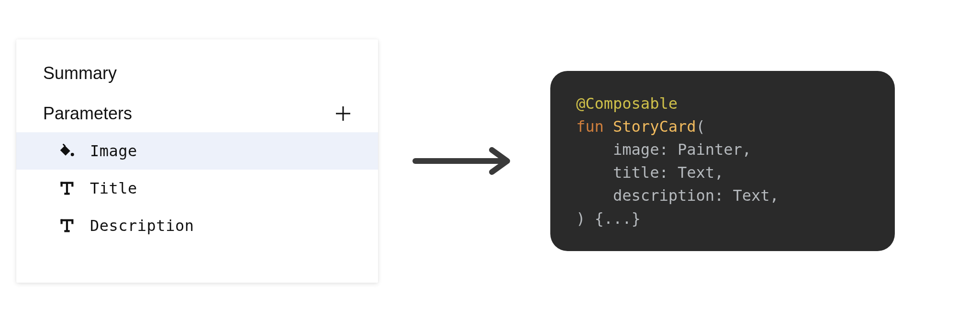 This screenshot has height=322, width=980. I want to click on code-close: ) {...}, so click(609, 218).